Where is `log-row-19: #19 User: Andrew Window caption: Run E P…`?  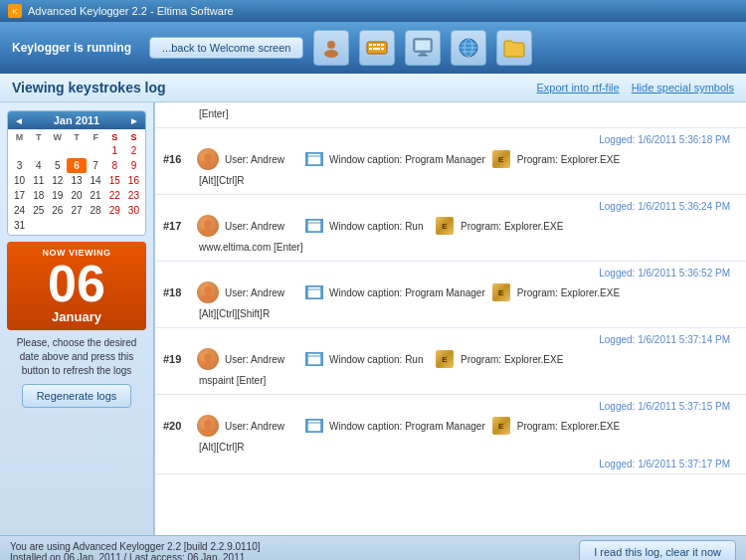
log-row-19: #19 User: Andrew Window caption: Run E P… is located at coordinates (451, 359).